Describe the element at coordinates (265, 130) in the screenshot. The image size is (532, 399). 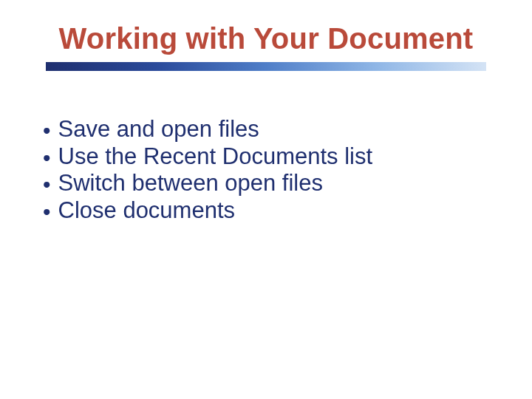
I see `list-item: • Save and open files` at that location.